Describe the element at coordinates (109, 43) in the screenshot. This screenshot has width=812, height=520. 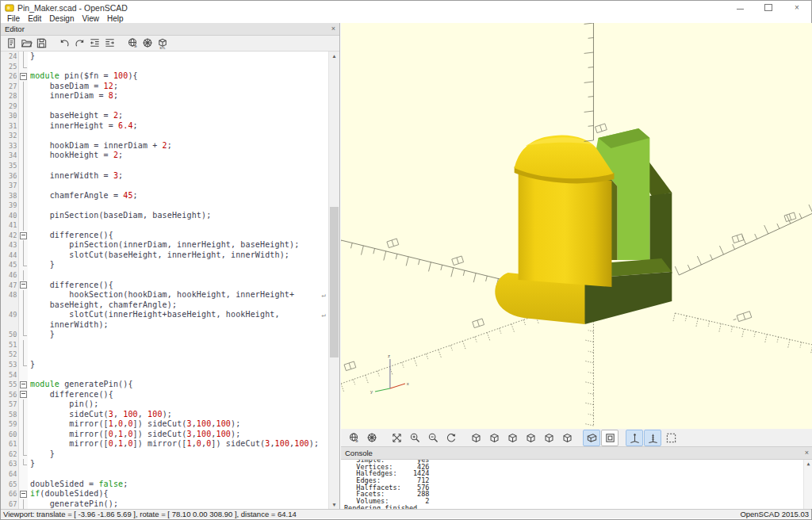
I see `indent-button` at that location.